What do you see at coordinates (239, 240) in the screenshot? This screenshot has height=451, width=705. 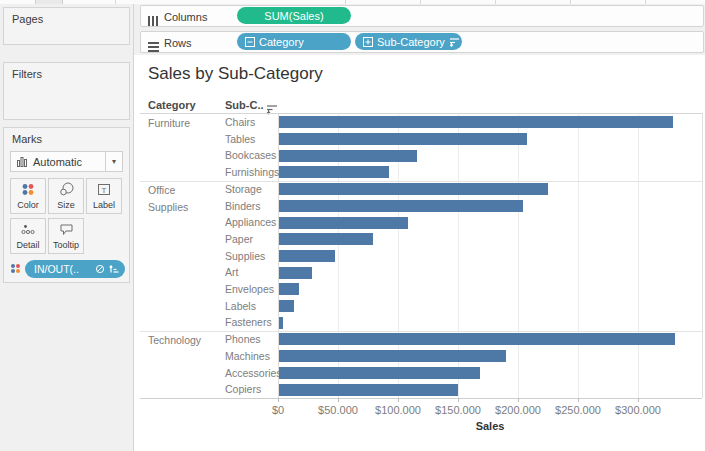 I see `row-label-paper: Paper` at bounding box center [239, 240].